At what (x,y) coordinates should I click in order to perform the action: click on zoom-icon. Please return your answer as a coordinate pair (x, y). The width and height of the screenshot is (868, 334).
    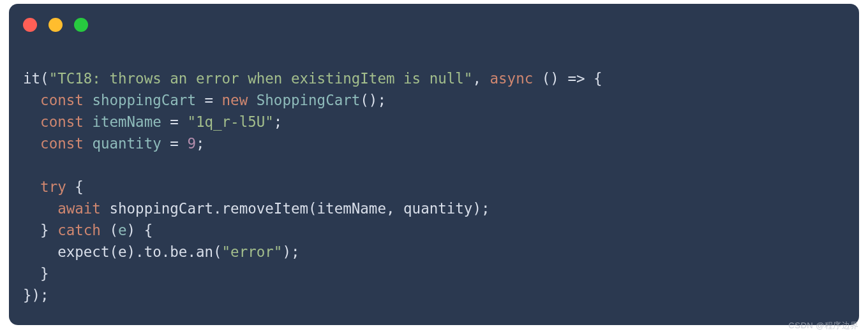
    Looking at the image, I should click on (81, 25).